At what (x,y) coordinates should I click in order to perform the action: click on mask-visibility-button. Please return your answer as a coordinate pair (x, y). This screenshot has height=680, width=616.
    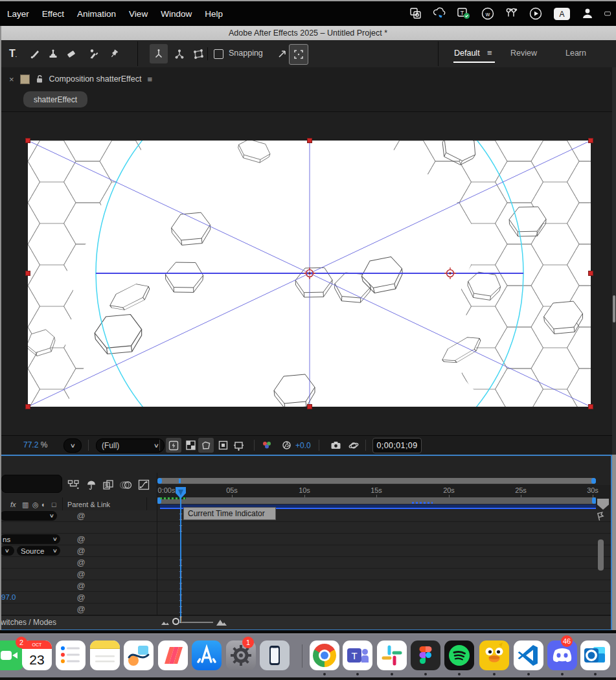
    Looking at the image, I should click on (223, 446).